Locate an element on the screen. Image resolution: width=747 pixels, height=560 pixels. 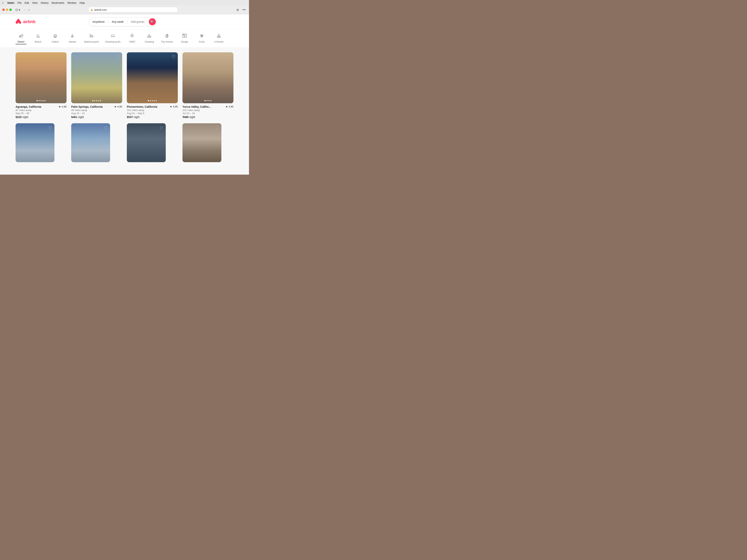
airbnb-page: airbnb Anywhere Any week Add guests 🔍 De… is located at coordinates (124, 95).